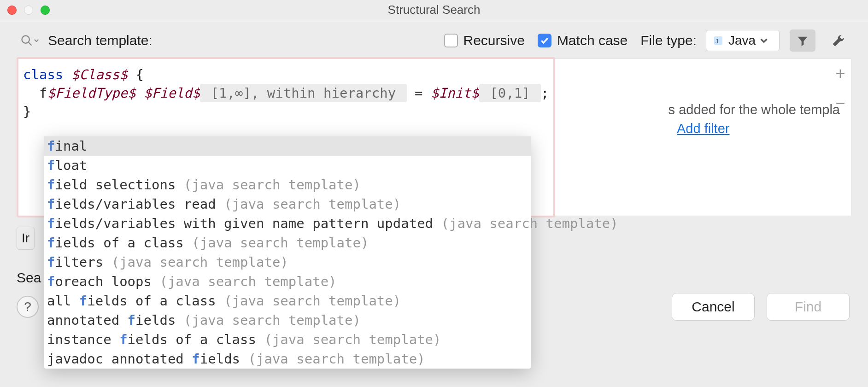  I want to click on autocomplete-item: all fields of a class (java search templ…, so click(287, 301).